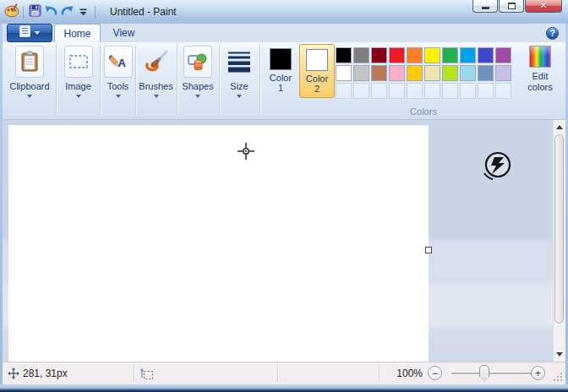  Describe the element at coordinates (68, 12) in the screenshot. I see `redo-button` at that location.